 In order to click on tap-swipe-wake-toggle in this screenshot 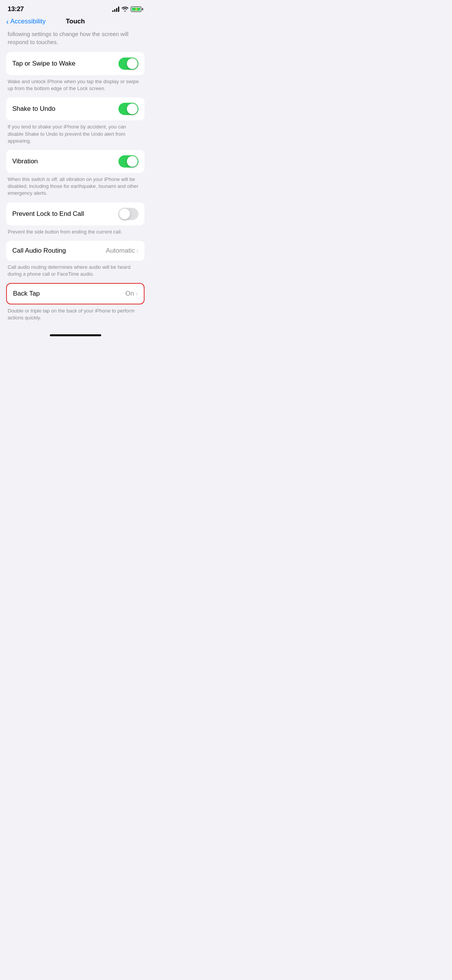, I will do `click(128, 64)`.